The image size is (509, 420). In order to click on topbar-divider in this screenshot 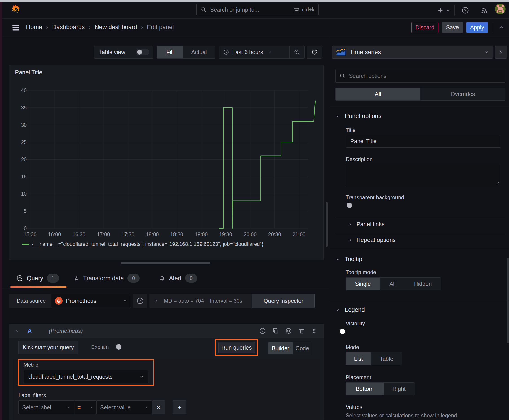, I will do `click(455, 10)`.